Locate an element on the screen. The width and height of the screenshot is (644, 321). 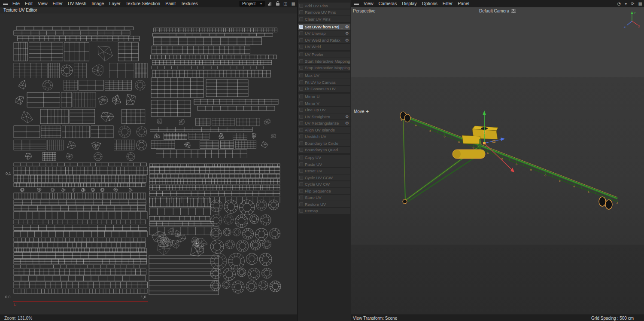
cmd-remove-uv-pins: Remove UV Pins is located at coordinates (324, 12).